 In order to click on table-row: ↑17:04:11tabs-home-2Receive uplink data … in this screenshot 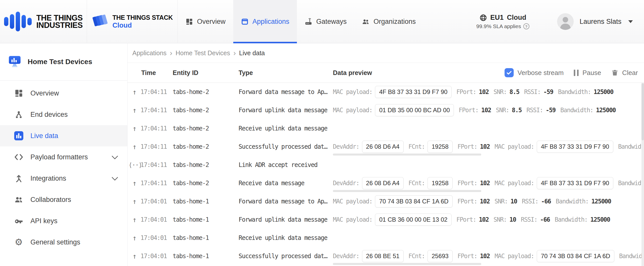, I will do `click(386, 128)`.